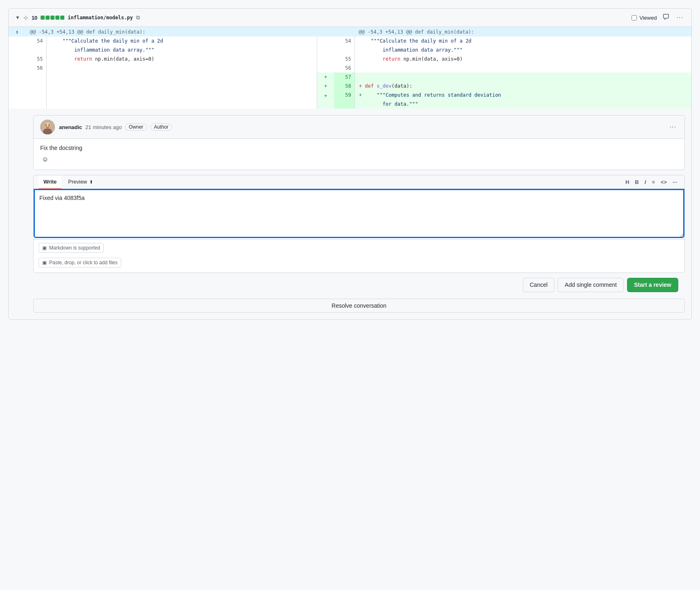  What do you see at coordinates (359, 148) in the screenshot?
I see `comment-text: Fix the docstring` at bounding box center [359, 148].